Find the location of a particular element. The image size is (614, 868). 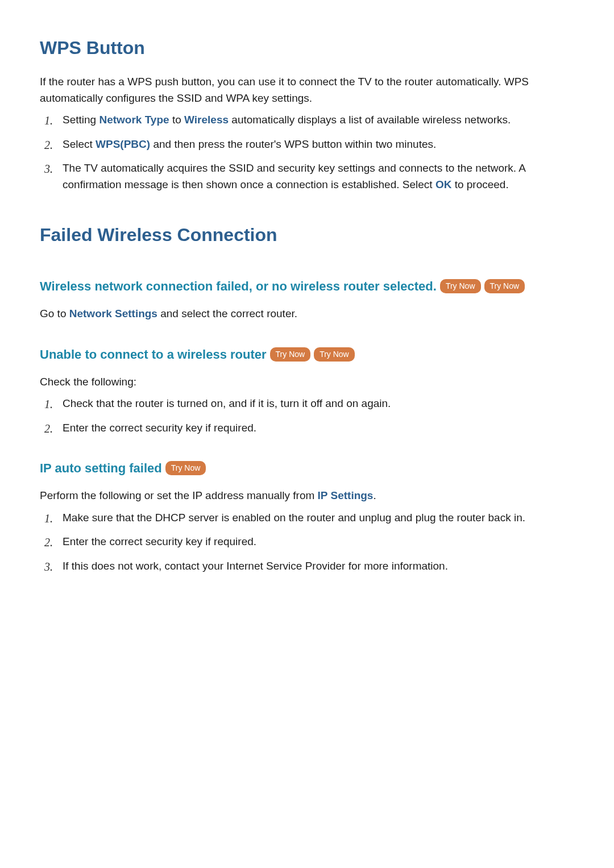

text: Check that the router is turned on, and … is located at coordinates (226, 404).